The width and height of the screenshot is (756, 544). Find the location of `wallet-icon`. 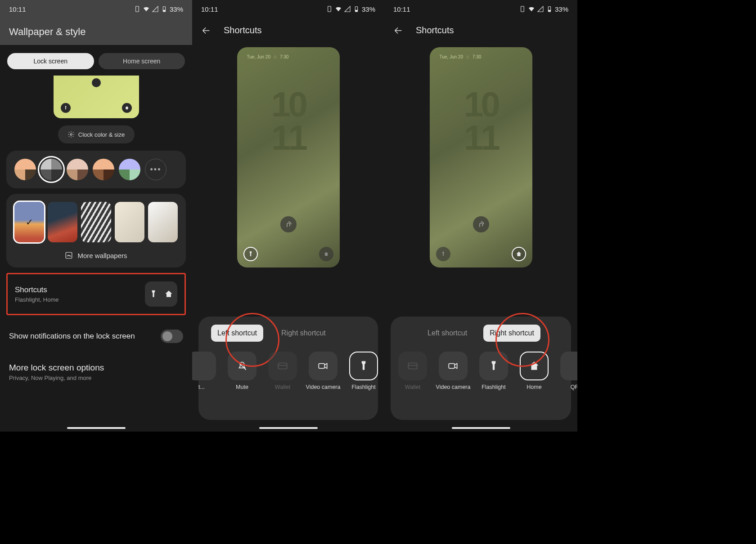

wallet-icon is located at coordinates (283, 366).